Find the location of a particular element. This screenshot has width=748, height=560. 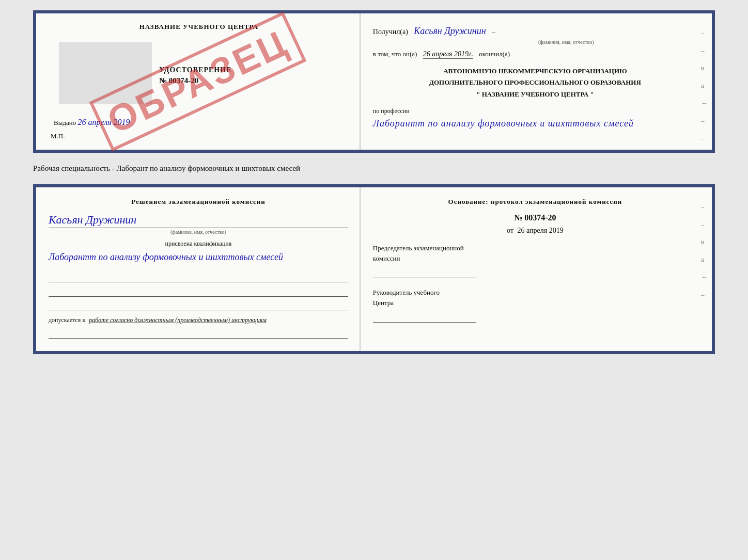

right-side-lines: – – и а ← – – is located at coordinates (705, 86).